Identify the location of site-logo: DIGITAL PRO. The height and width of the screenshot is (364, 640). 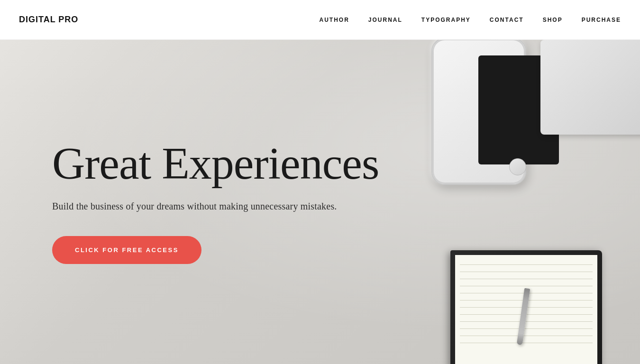
(48, 20).